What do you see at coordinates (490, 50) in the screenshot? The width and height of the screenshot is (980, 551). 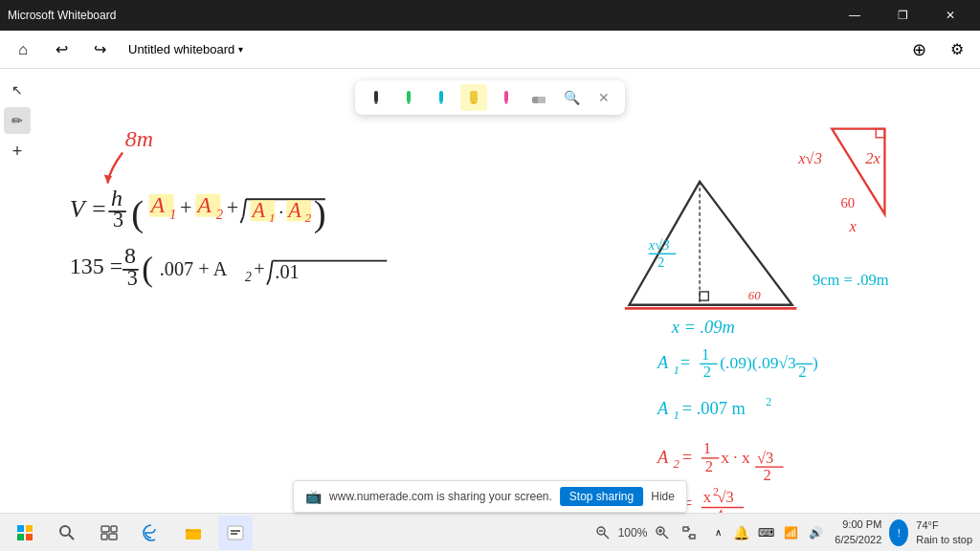 I see `main-toolbar: ⌂ ↩ ↪ Untitled whiteboard ▾ ⊕ ⚙` at bounding box center [490, 50].